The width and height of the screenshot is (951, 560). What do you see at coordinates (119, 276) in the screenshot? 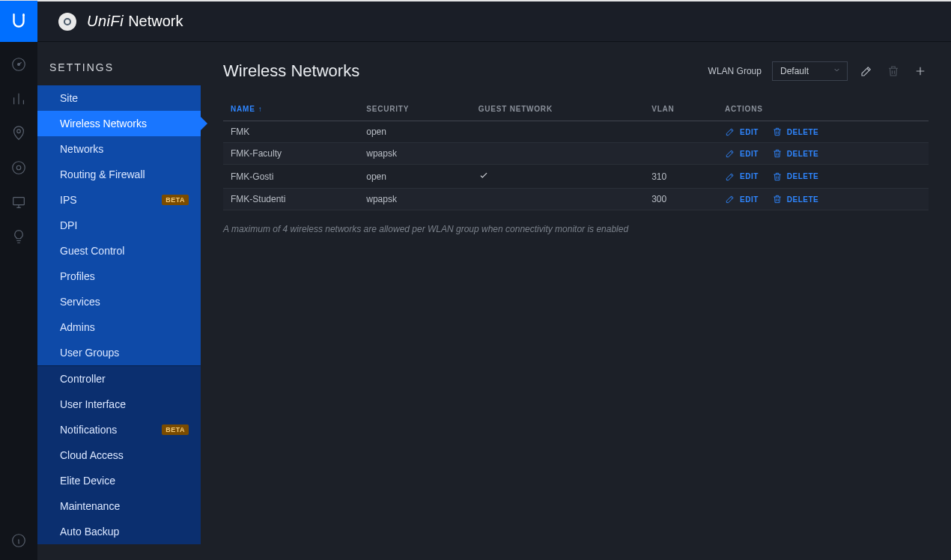
I see `sidebar-item-profiles: Profiles` at bounding box center [119, 276].